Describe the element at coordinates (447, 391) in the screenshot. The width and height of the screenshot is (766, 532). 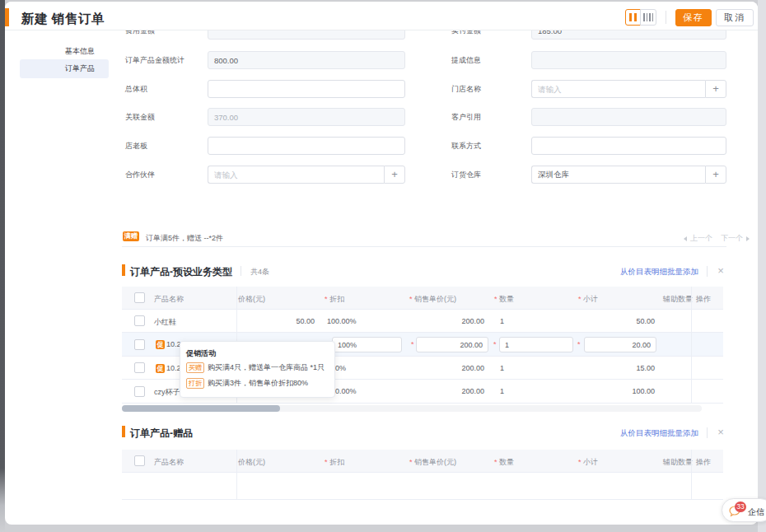
I see `product-unit-price: 200.00` at that location.